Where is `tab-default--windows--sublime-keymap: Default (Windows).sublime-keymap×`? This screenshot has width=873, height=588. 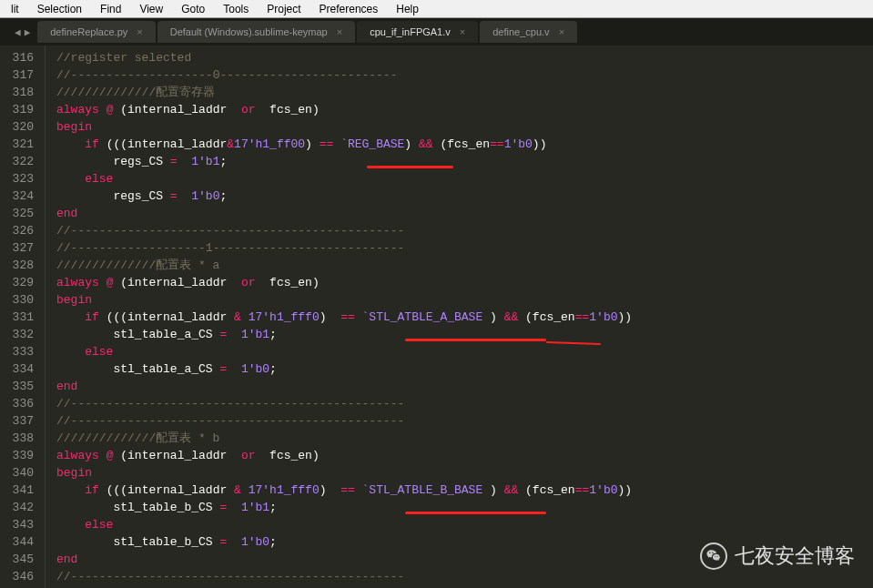 tab-default--windows--sublime-keymap: Default (Windows).sublime-keymap× is located at coordinates (257, 32).